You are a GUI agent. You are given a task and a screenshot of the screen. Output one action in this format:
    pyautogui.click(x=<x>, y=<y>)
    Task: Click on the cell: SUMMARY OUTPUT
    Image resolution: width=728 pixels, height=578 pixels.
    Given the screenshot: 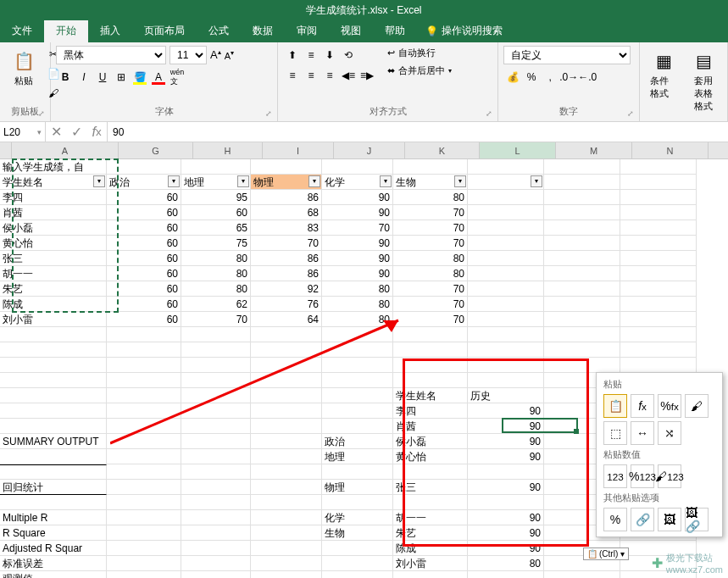 What is the action you would take?
    pyautogui.click(x=53, y=442)
    